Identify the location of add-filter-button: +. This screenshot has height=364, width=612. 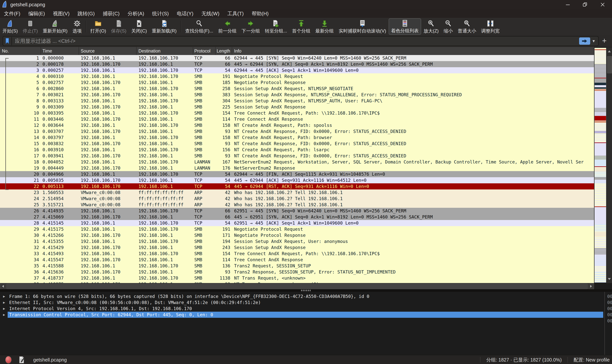
(604, 41).